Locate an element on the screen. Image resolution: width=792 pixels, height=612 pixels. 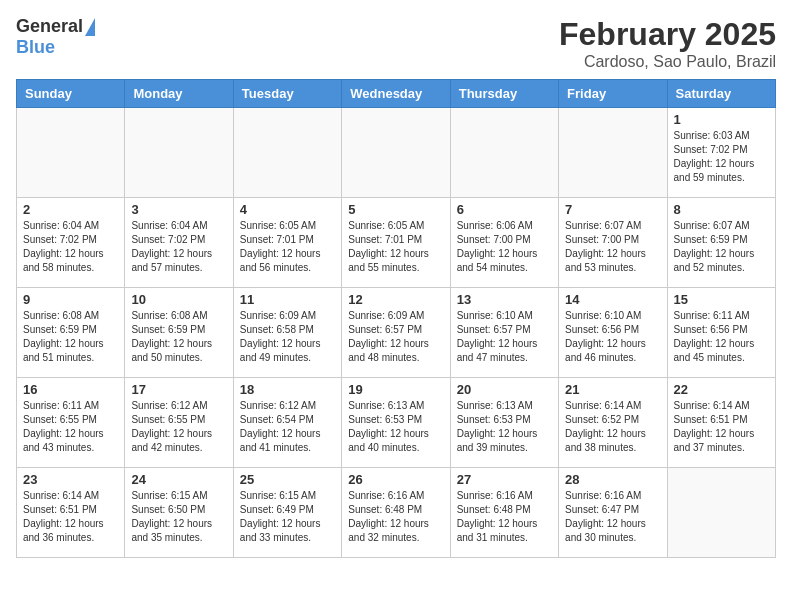
day-number: 22 is located at coordinates (722, 390).